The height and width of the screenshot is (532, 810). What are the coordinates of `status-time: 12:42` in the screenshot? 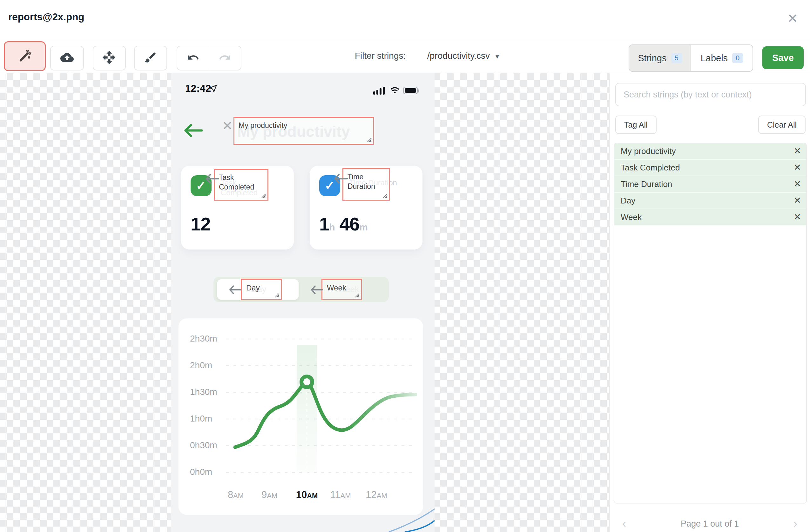 It's located at (198, 88).